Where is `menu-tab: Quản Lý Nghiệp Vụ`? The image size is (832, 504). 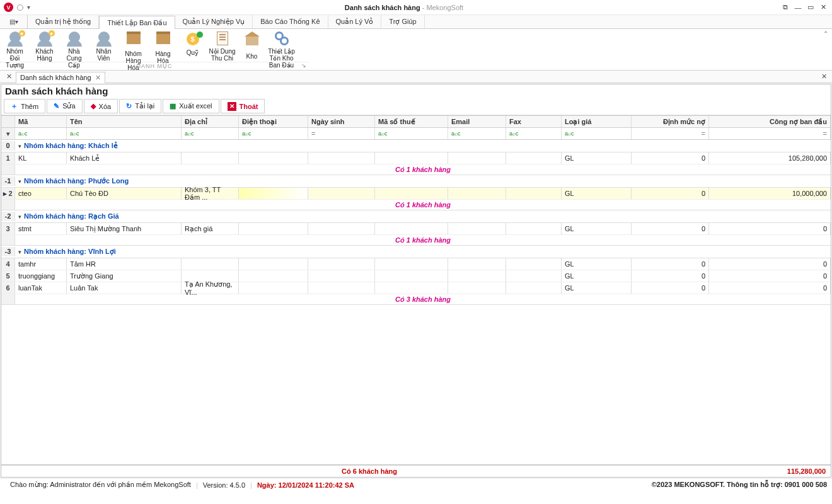
menu-tab: Quản Lý Nghiệp Vụ is located at coordinates (214, 21).